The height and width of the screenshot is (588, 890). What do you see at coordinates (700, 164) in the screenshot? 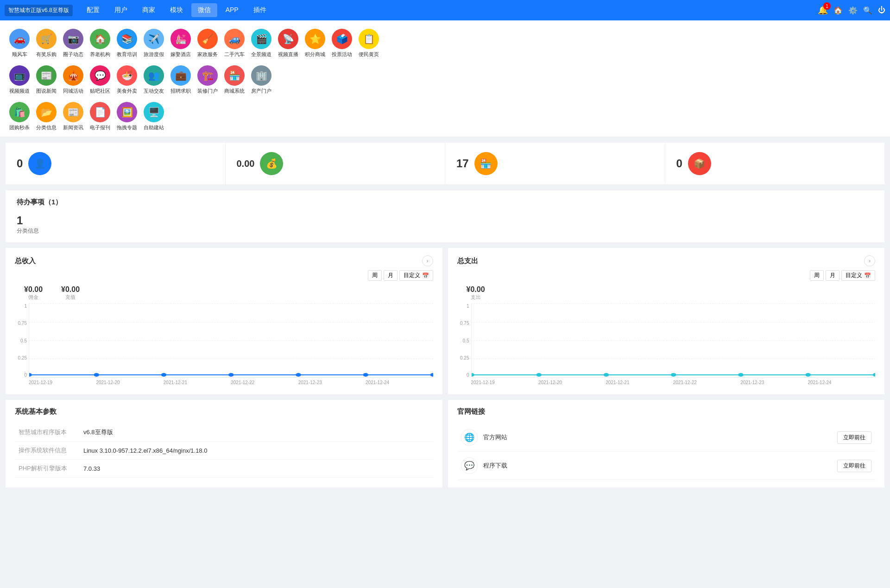
I see `stat-icon-4: 📦` at bounding box center [700, 164].